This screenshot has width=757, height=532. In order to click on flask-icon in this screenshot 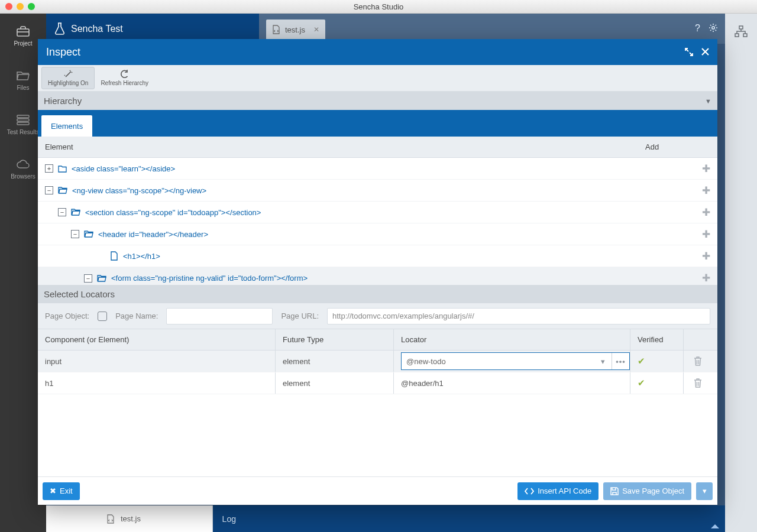, I will do `click(60, 29)`.